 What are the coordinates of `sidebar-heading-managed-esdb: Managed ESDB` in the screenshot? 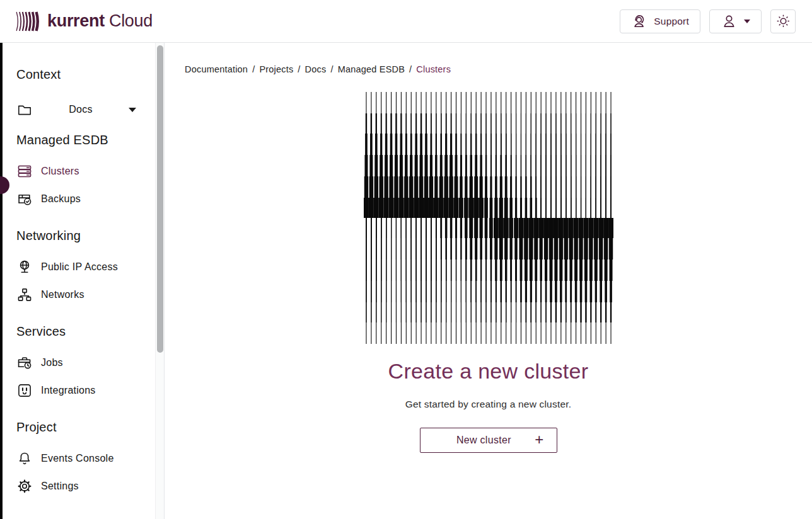 It's located at (86, 140).